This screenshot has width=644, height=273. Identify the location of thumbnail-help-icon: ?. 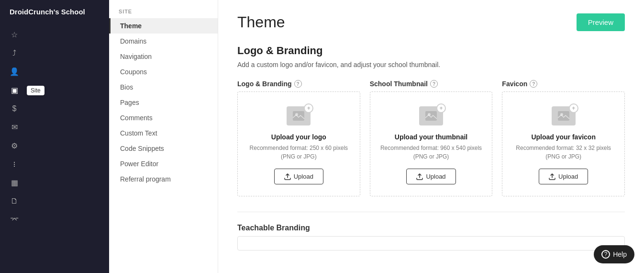
(434, 84).